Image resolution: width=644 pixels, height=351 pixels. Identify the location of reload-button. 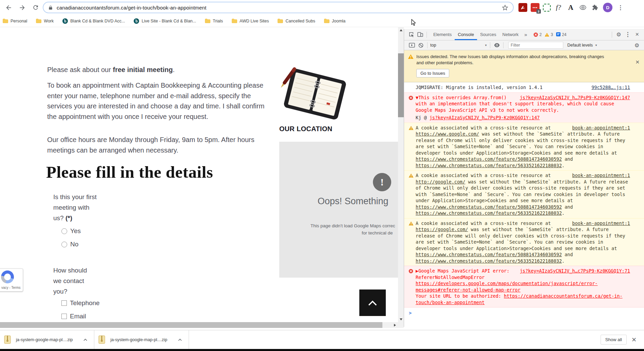
(36, 7).